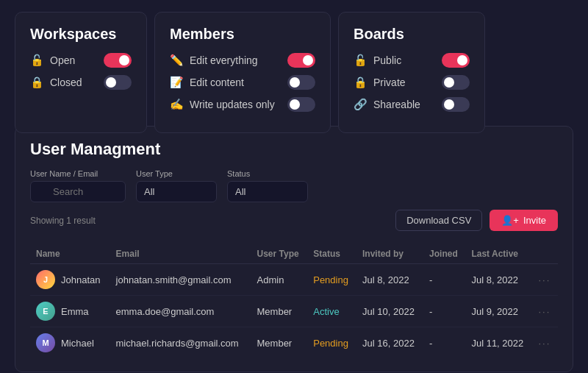 The height and width of the screenshot is (373, 588). I want to click on board-private-label: Private, so click(390, 82).